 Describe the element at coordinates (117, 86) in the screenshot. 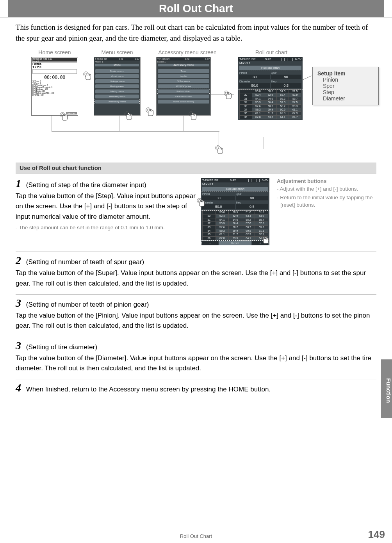

I see `menu-screen-thumb: T-FHSS SR9:426.6V Model 1 Menu System me…` at that location.